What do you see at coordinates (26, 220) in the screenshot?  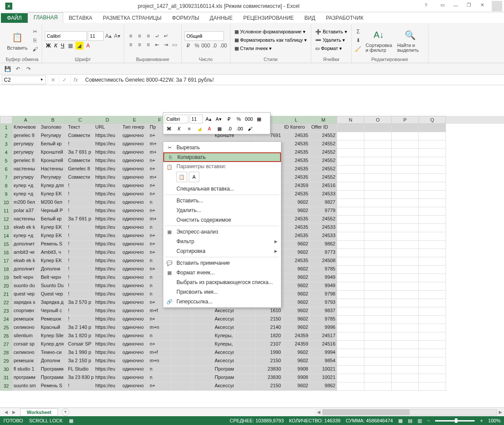 I see `cell: настенны` at bounding box center [26, 220].